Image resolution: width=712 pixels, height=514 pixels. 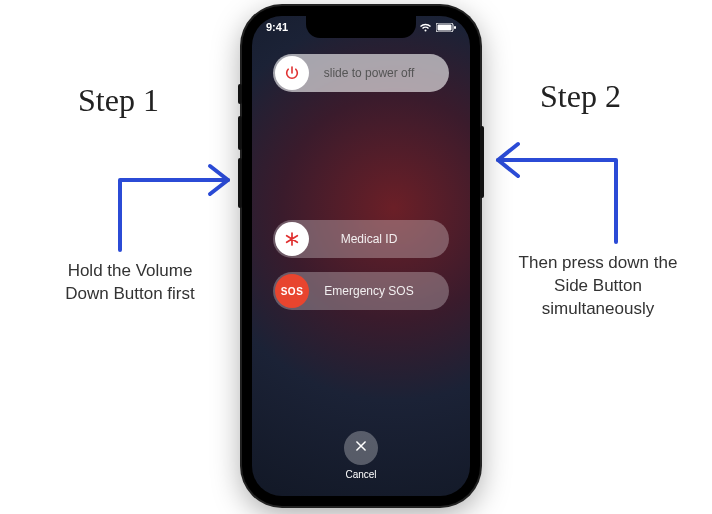 What do you see at coordinates (361, 291) in the screenshot?
I see `emergency-sos-slider: SOS Emergency SOS` at bounding box center [361, 291].